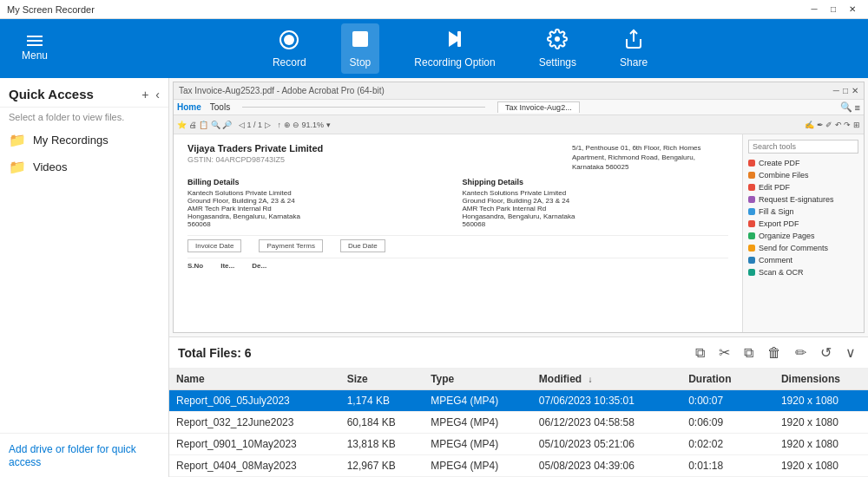  What do you see at coordinates (700, 353) in the screenshot?
I see `copy-path-button: ⧉` at bounding box center [700, 353].